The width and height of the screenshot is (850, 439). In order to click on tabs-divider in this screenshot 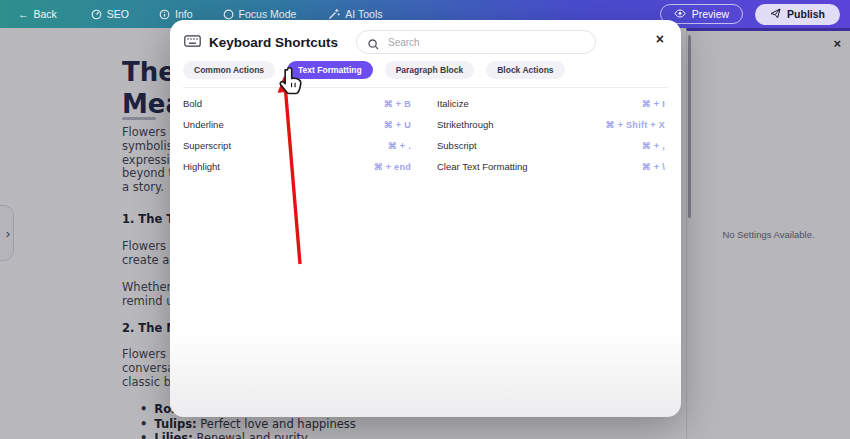, I will do `click(426, 88)`.